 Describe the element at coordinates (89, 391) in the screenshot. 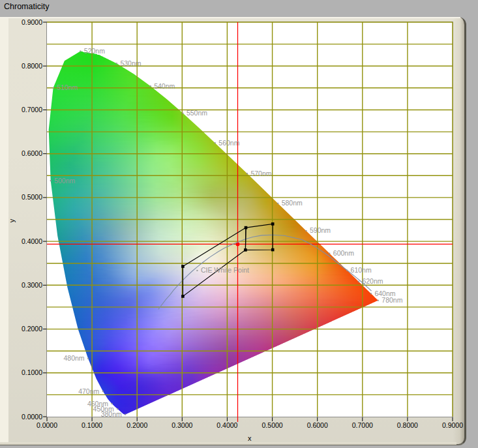

I see `svg-text: 470nm` at that location.